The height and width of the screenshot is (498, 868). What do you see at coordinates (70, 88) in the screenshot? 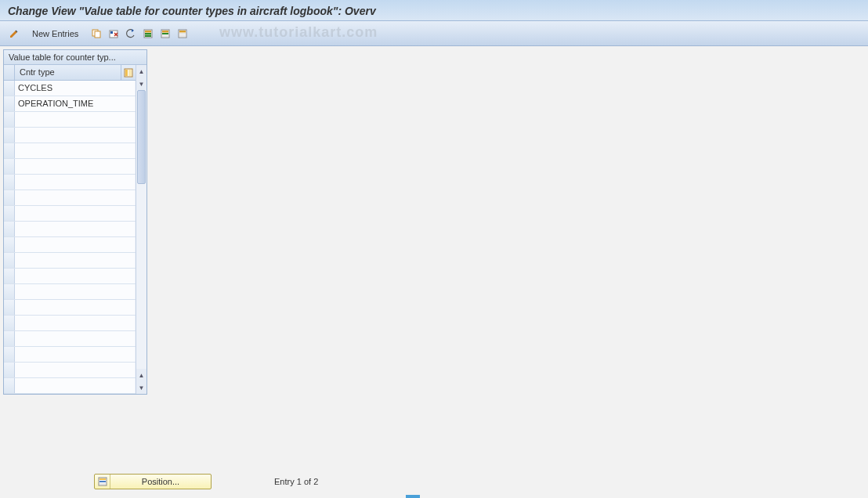
I see `table-row: CYCLES` at bounding box center [70, 88].